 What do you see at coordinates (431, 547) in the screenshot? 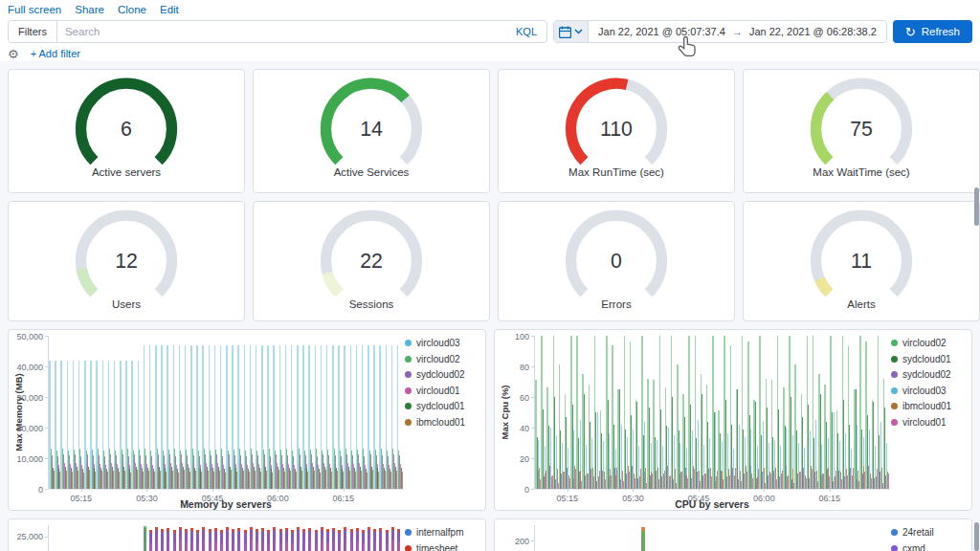
I see `legend-item-timesheet: timesheet` at bounding box center [431, 547].